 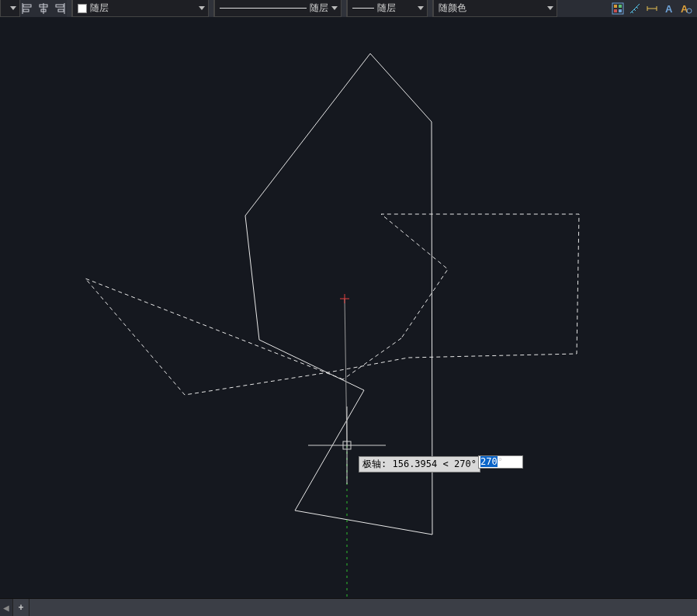 What do you see at coordinates (387, 9) in the screenshot?
I see `lineweight-dropdown: 随层` at bounding box center [387, 9].